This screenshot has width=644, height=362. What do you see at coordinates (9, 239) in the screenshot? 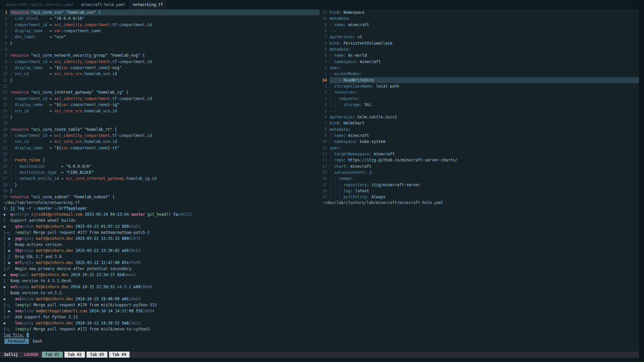
I see `token: ◆` at bounding box center [9, 239].